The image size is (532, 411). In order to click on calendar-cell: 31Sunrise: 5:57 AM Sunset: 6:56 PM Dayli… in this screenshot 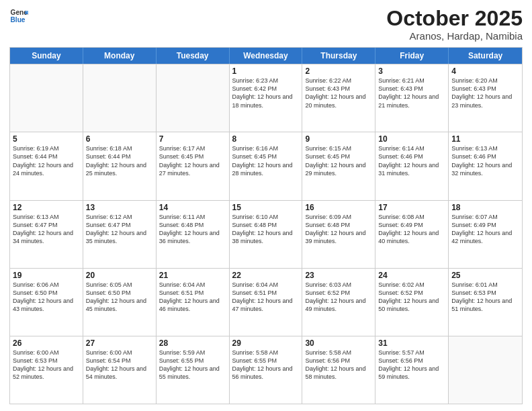, I will do `click(412, 370)`.